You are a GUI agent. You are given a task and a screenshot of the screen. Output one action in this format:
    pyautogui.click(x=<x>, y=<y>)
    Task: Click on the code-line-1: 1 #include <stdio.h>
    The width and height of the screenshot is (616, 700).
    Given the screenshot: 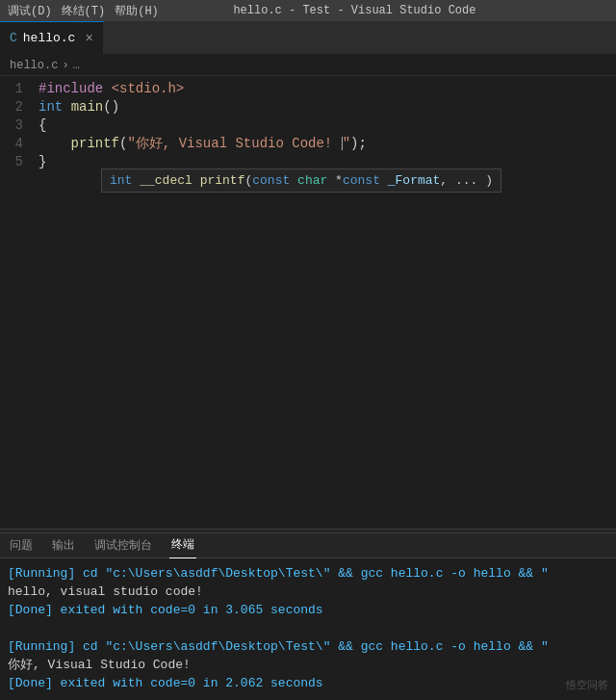 What is the action you would take?
    pyautogui.click(x=308, y=89)
    